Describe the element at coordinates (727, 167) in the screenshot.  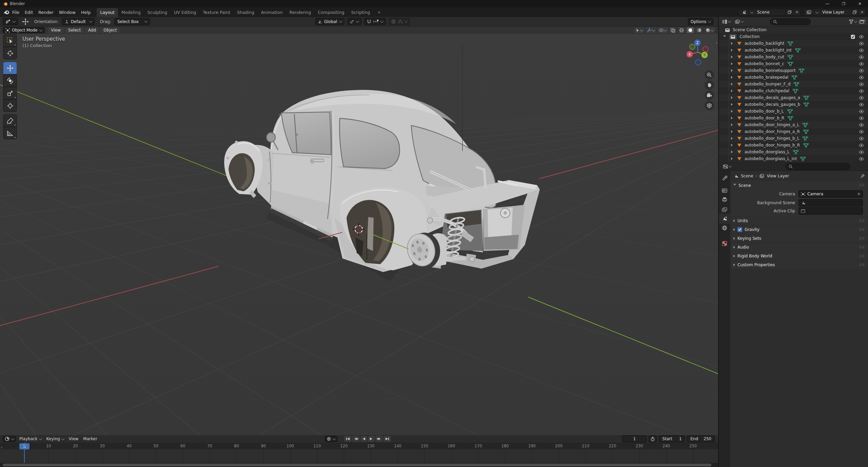
I see `properties-editor-type-button` at that location.